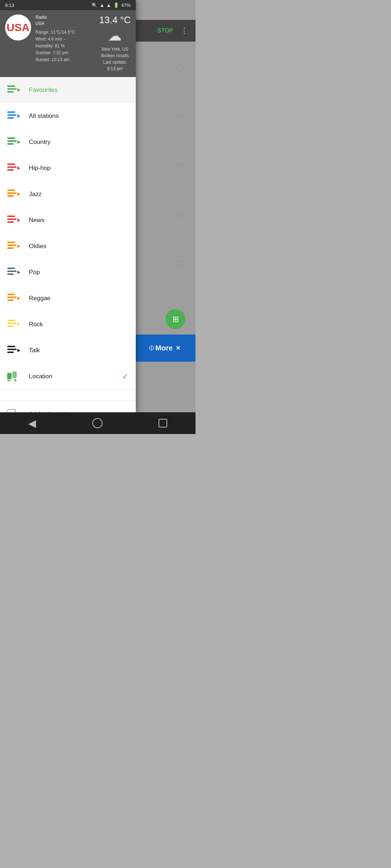  What do you see at coordinates (68, 90) in the screenshot?
I see `sidebar-item-favourites: Favourites` at bounding box center [68, 90].